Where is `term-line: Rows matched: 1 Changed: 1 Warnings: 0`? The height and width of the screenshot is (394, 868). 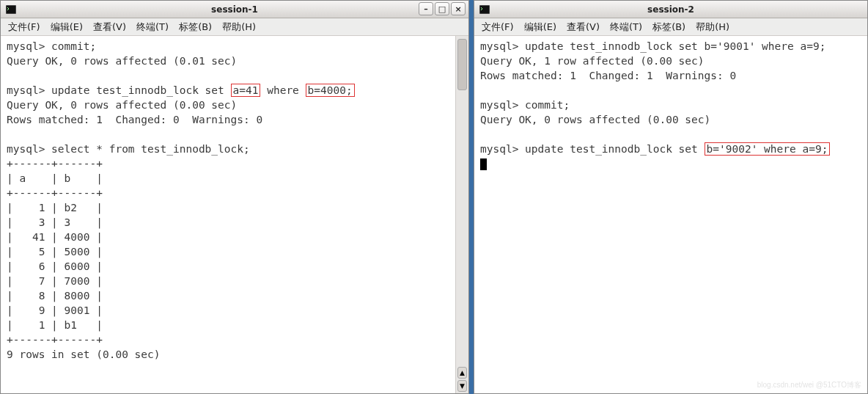
term-line: Rows matched: 1 Changed: 1 Warnings: 0 is located at coordinates (608, 76).